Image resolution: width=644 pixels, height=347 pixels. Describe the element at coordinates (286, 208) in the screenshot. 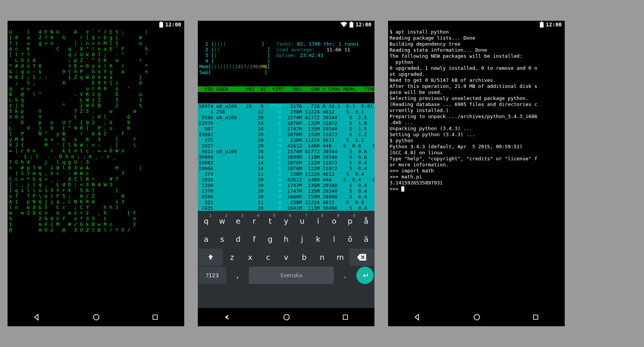

I see `htop-process-row: 7435 20 0 1641M 113M 50496 S 0.4 3.8` at that location.